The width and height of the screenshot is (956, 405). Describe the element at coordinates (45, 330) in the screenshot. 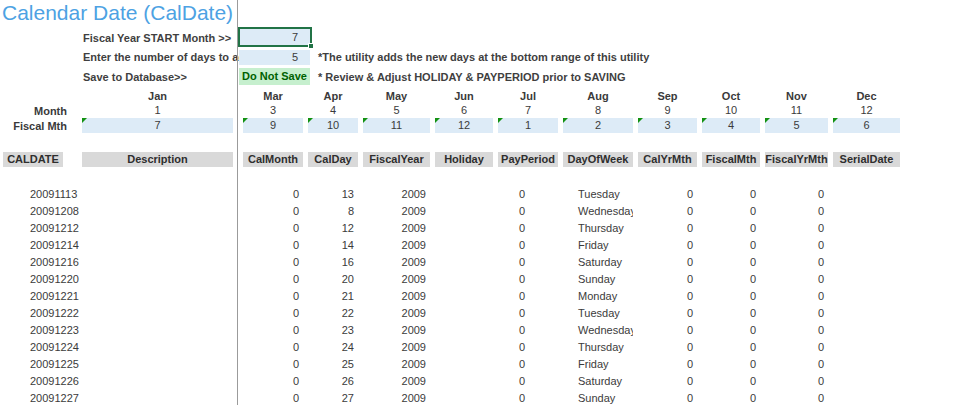

I see `cell-caldate: 20091223` at that location.